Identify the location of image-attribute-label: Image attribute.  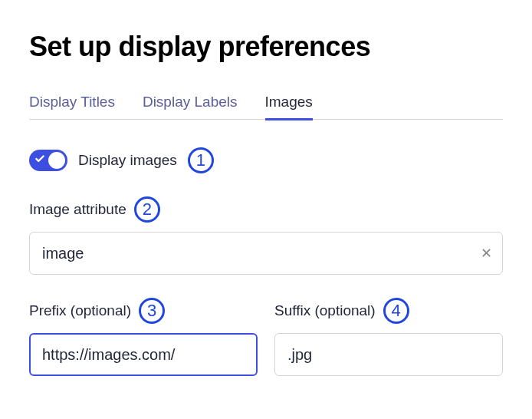
(78, 210).